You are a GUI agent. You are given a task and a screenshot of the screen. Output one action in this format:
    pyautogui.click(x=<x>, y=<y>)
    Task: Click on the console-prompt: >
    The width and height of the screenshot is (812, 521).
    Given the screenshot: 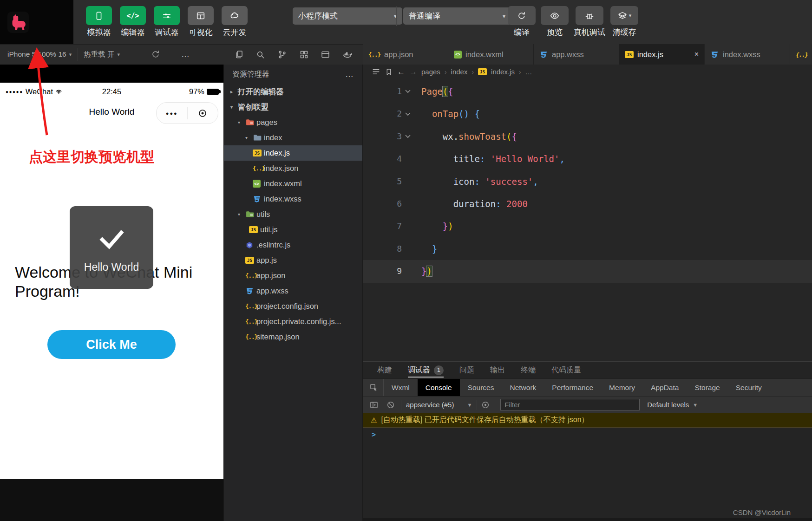 What is the action you would take?
    pyautogui.click(x=587, y=435)
    